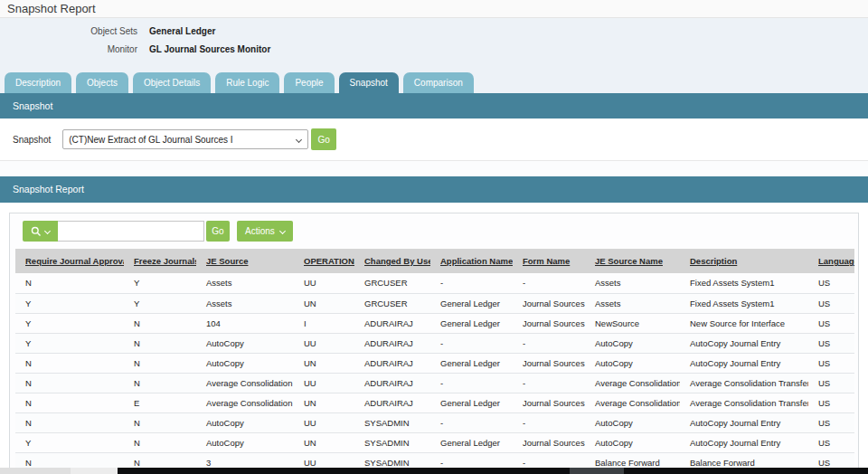  I want to click on table-row: NEAverage ConsolidationUNADURAIRAJGenera…, so click(435, 403).